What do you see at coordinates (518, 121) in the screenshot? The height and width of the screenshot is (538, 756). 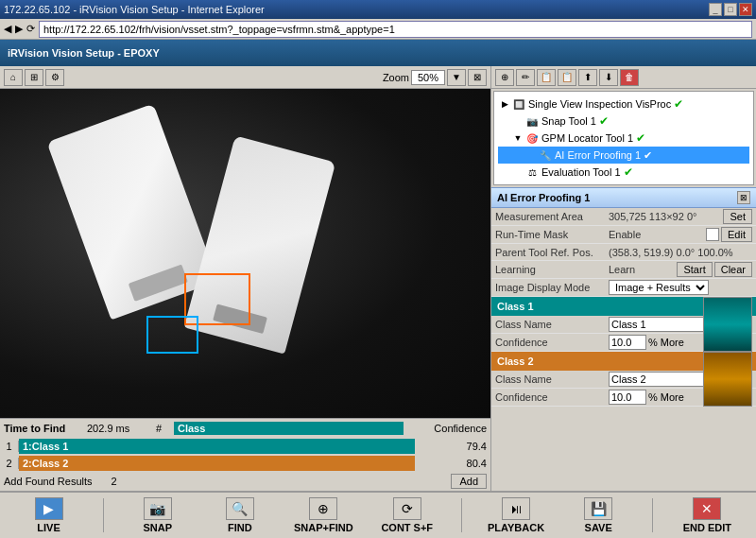 I see `expand-icon-snap` at bounding box center [518, 121].